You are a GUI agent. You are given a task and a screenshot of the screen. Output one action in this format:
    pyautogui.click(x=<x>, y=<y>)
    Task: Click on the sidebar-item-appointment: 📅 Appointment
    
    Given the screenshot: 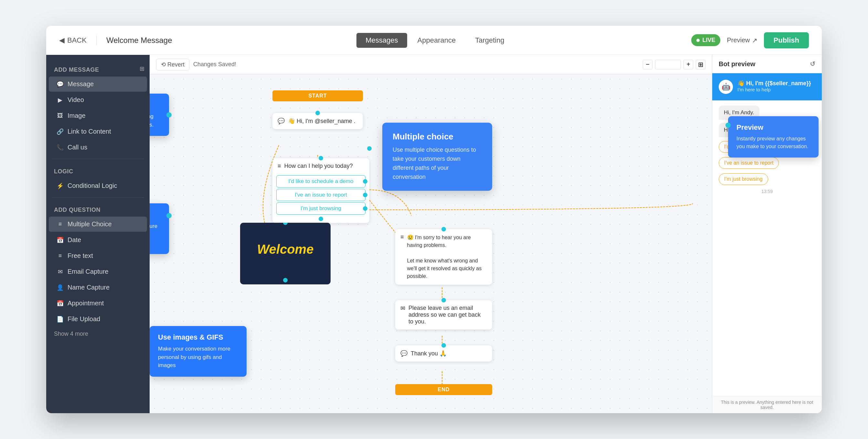 What is the action you would take?
    pyautogui.click(x=98, y=303)
    